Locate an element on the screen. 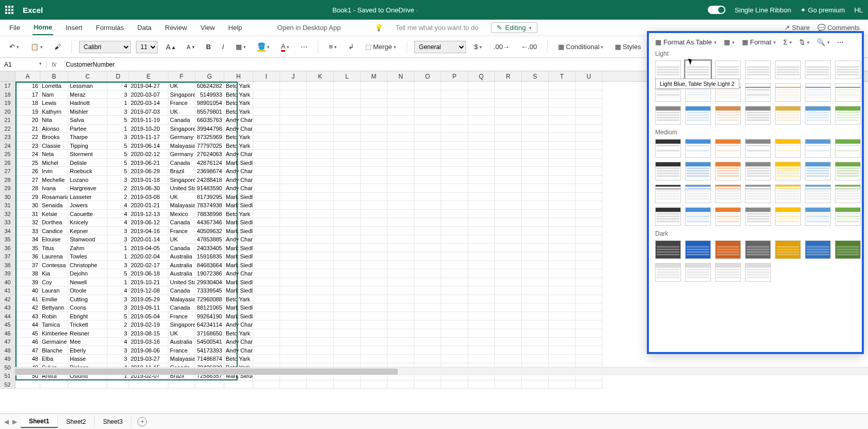 The width and height of the screenshot is (868, 429). editing-mode-button: ✎ Editing ▾ is located at coordinates (514, 28).